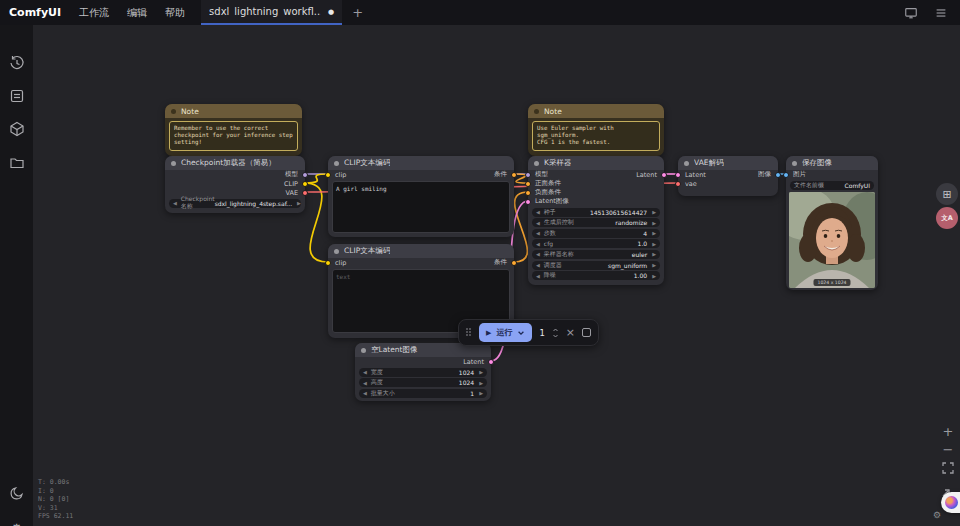  I want to click on node-clip-encode-positive: CLIP文本编码 clip 条件 A girl smiling, so click(421, 196).